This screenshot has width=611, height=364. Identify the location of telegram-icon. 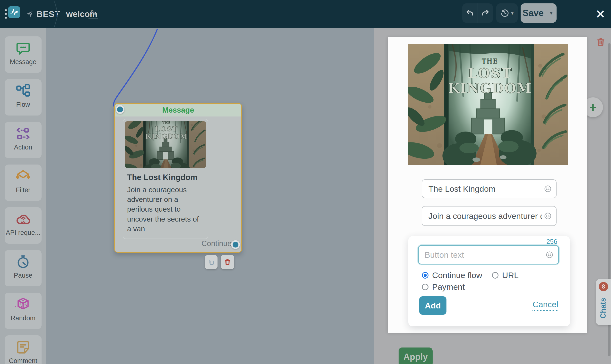
(30, 14).